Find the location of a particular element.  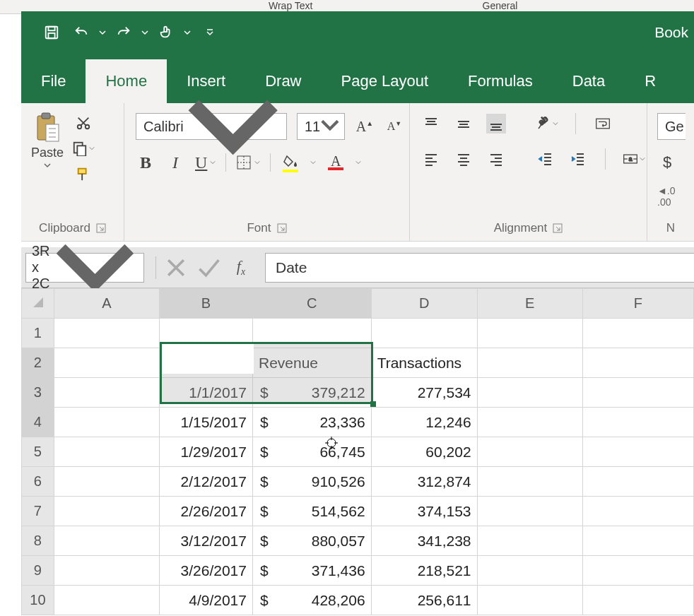

cell-E6 is located at coordinates (530, 482).